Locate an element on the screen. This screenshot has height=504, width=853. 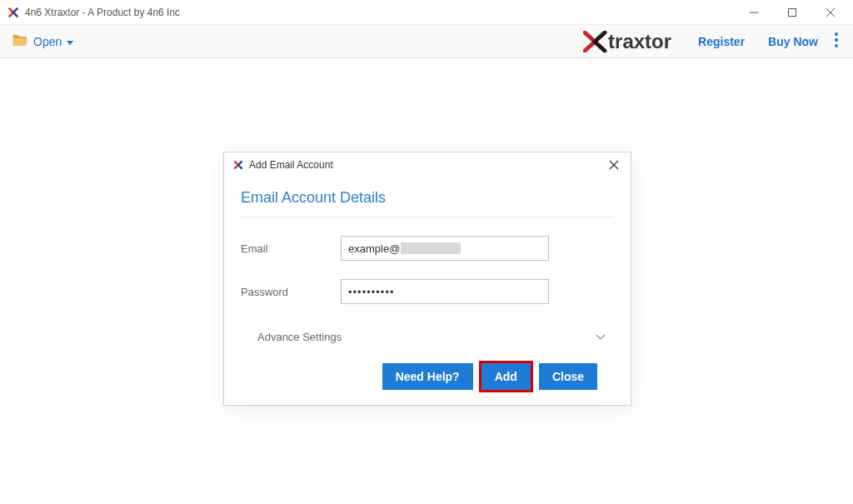
register-link: Register is located at coordinates (721, 42).